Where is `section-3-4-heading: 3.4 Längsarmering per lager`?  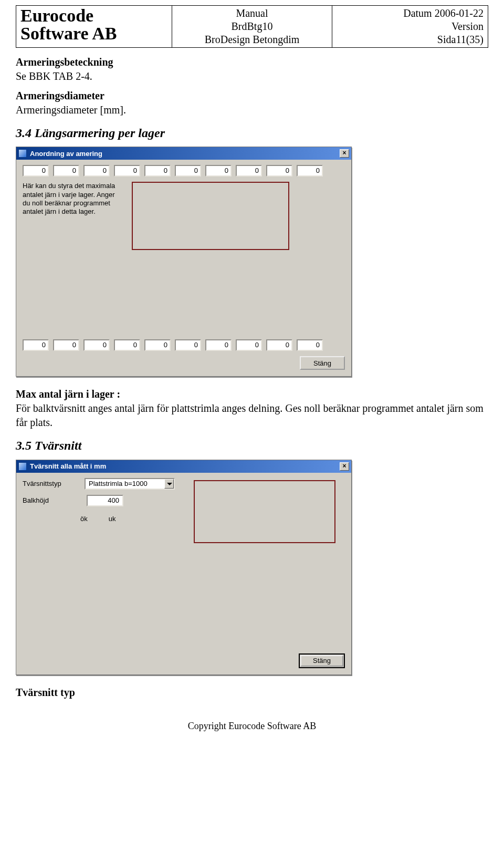 section-3-4-heading: 3.4 Längsarmering per lager is located at coordinates (252, 133).